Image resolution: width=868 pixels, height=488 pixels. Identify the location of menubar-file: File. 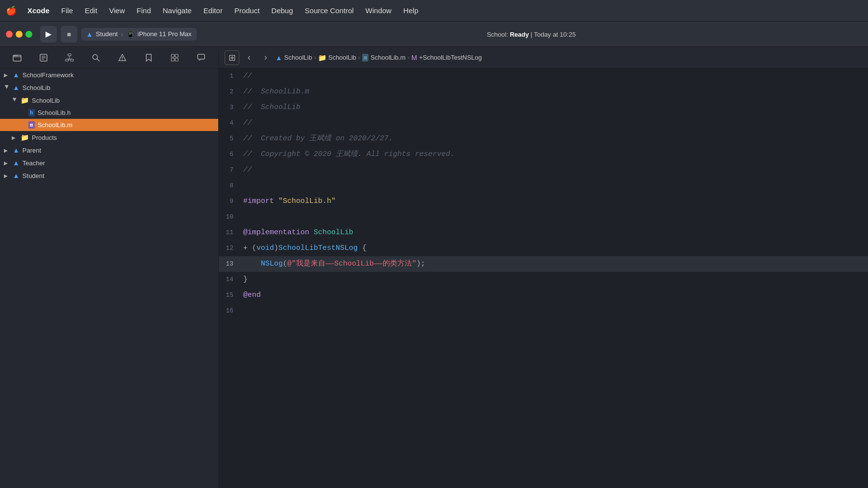
(67, 11).